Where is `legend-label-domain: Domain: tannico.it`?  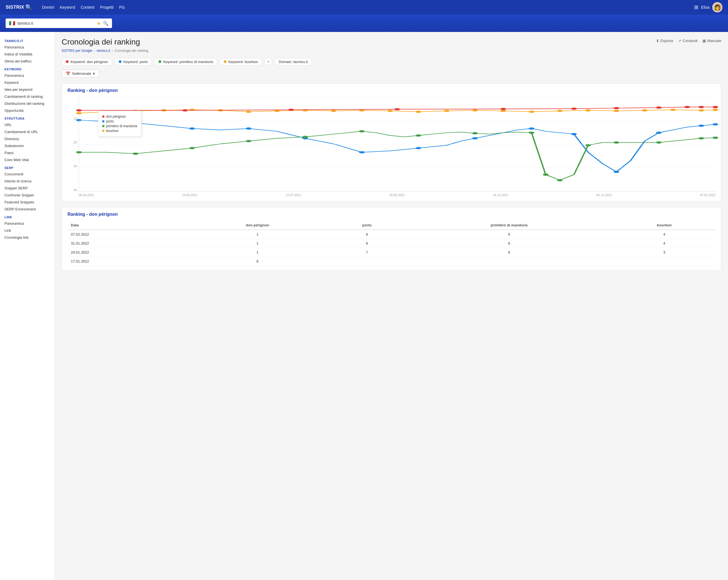
legend-label-domain: Domain: tannico.it is located at coordinates (293, 62).